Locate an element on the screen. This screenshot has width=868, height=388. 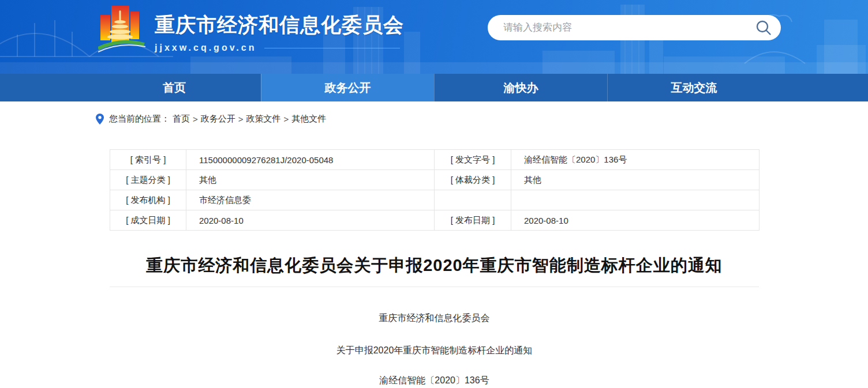
location-pin-icon is located at coordinates (100, 119).